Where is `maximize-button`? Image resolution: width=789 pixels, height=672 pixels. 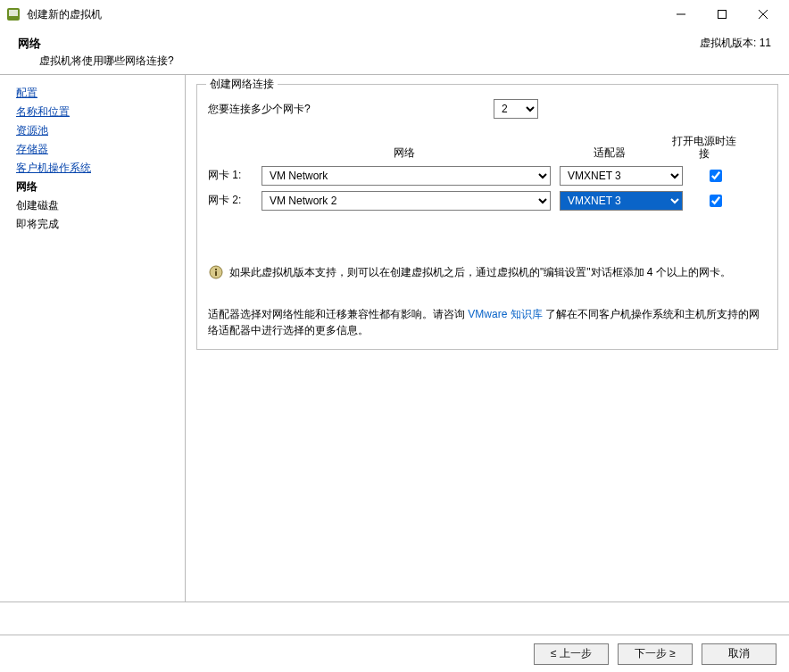
maximize-button is located at coordinates (722, 14).